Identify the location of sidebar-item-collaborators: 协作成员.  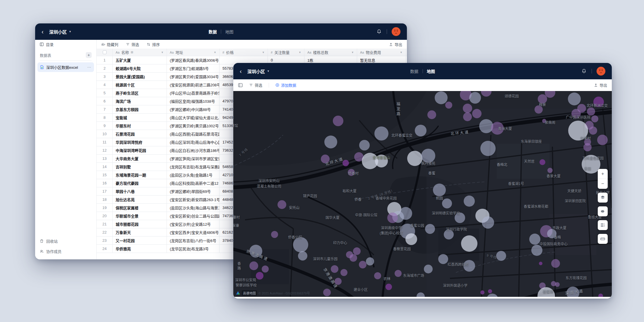
(66, 251).